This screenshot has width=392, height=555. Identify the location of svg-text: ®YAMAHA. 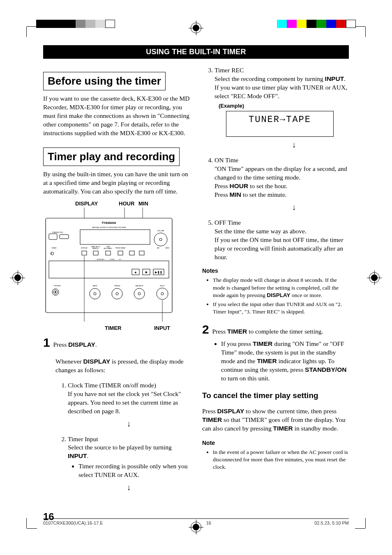
(108, 223).